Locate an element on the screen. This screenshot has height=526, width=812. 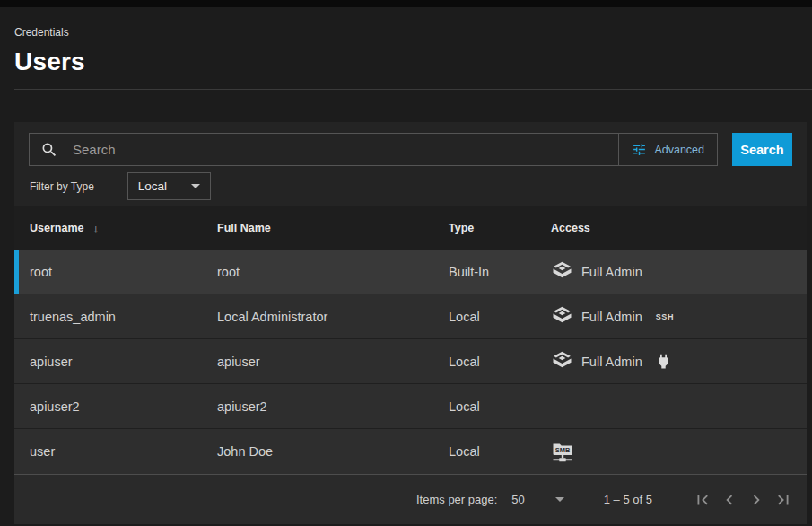
api-key-icon is located at coordinates (664, 361).